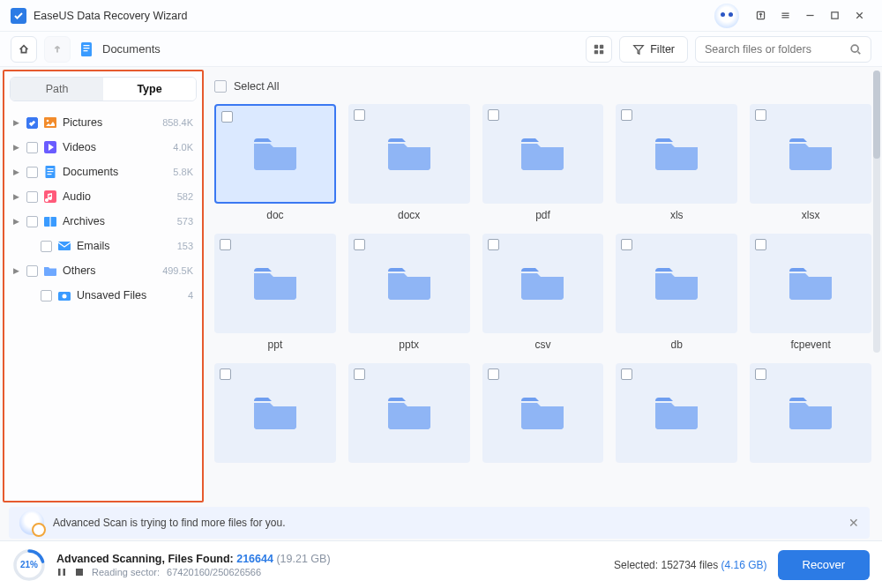 The width and height of the screenshot is (882, 588). Describe the element at coordinates (543, 293) in the screenshot. I see `folder-card: csv` at that location.